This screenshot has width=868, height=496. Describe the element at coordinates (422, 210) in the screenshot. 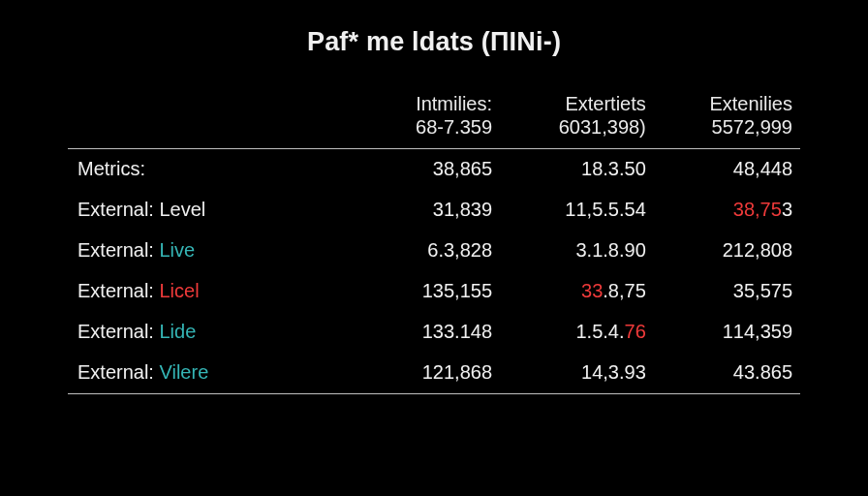

I see `table-cell: 31,839` at that location.